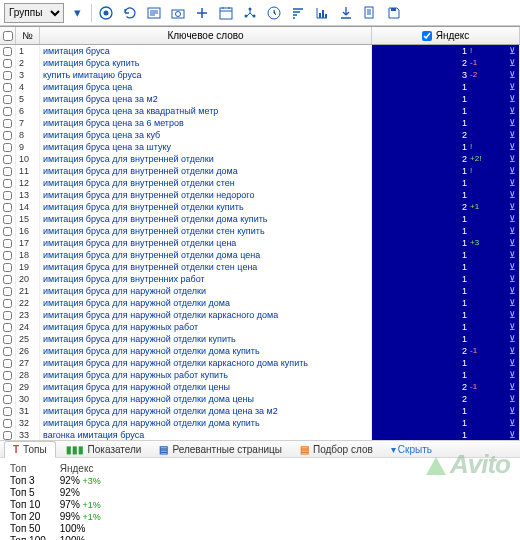 This screenshot has width=520, height=540. Describe the element at coordinates (260, 135) in the screenshot. I see `table-row: 8имитация бруса цена за куб2⊻` at that location.